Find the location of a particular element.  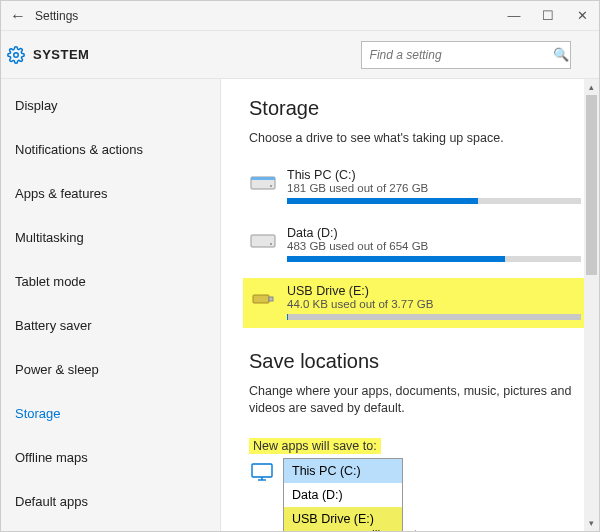

save-locations-subtext: Change where your apps, documents, music… is located at coordinates (415, 400).